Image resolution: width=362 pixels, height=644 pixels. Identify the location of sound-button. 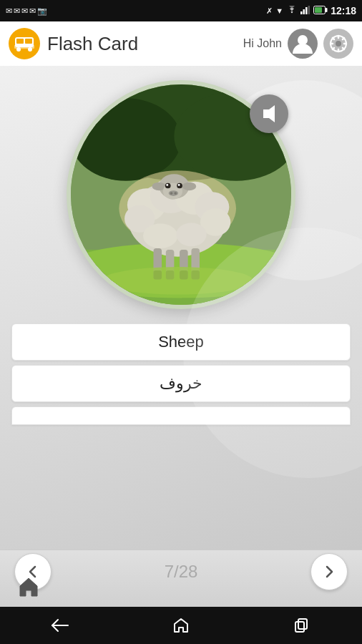
(269, 114).